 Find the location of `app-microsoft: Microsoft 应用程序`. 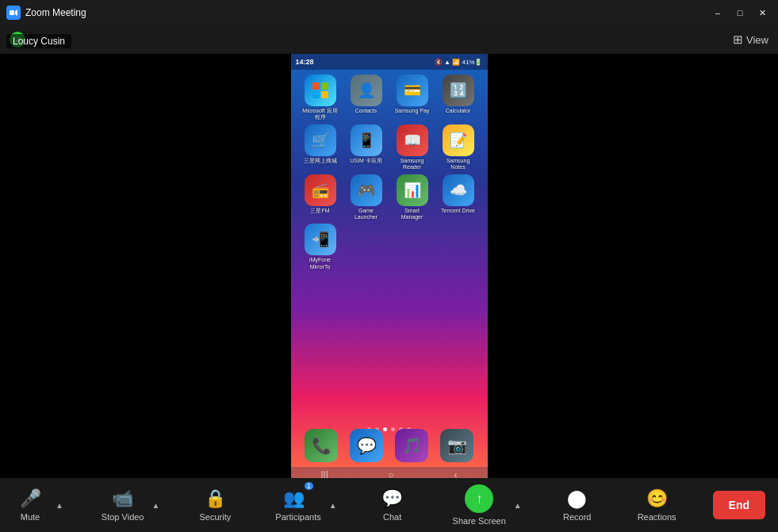

app-microsoft: Microsoft 应用程序 is located at coordinates (320, 98).